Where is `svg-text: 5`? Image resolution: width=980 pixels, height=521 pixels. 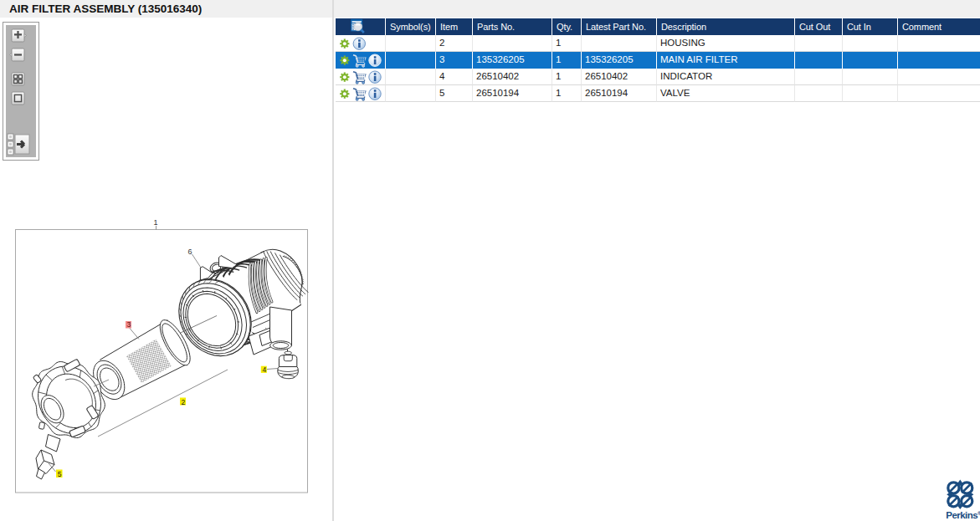 svg-text: 5 is located at coordinates (60, 474).